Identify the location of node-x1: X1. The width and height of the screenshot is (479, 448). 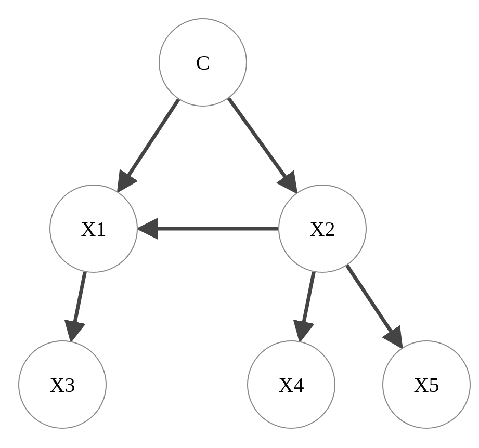
(94, 229).